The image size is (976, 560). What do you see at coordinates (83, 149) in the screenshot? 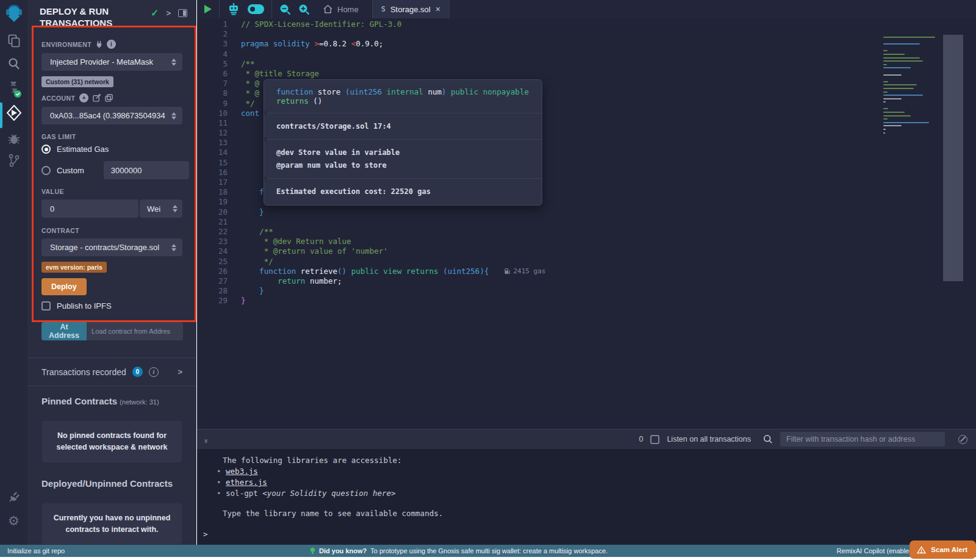
I see `estimated-gas-label: Estimated Gas` at bounding box center [83, 149].